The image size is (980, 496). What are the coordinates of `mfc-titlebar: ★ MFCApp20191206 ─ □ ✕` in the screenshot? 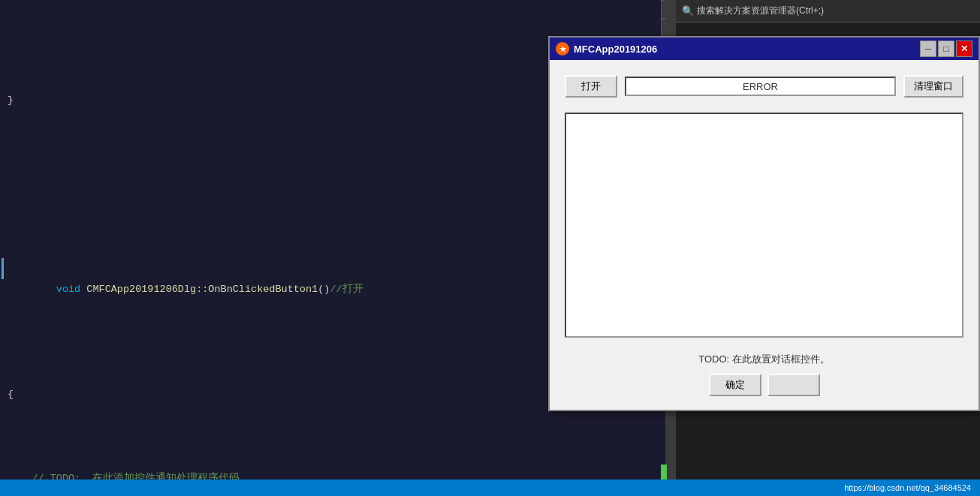 It's located at (764, 49).